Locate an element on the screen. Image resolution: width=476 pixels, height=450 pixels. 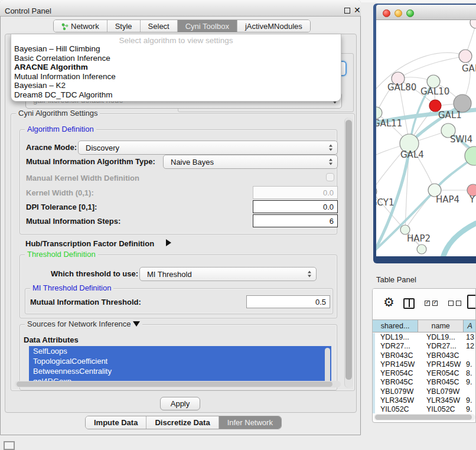
table-body: YDL19...YDL19...13 YDR27...YDR27...12 YB… is located at coordinates (424, 373).